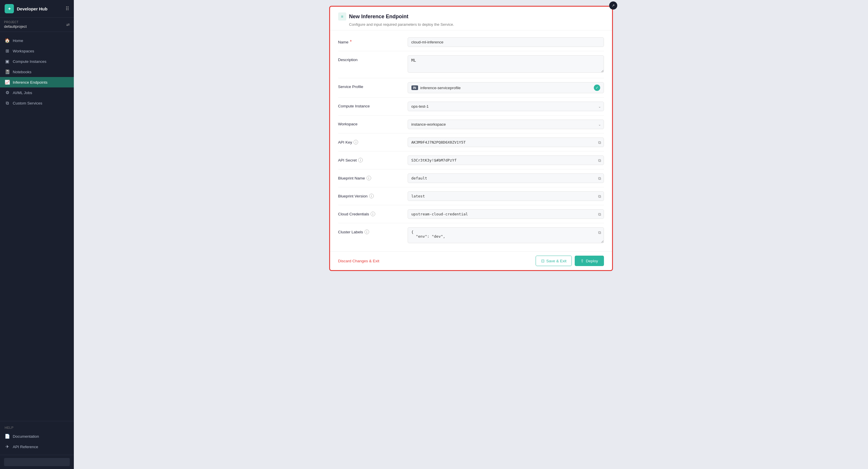 The height and width of the screenshot is (469, 868). I want to click on compute-instance-select: ops-test-1, so click(506, 106).